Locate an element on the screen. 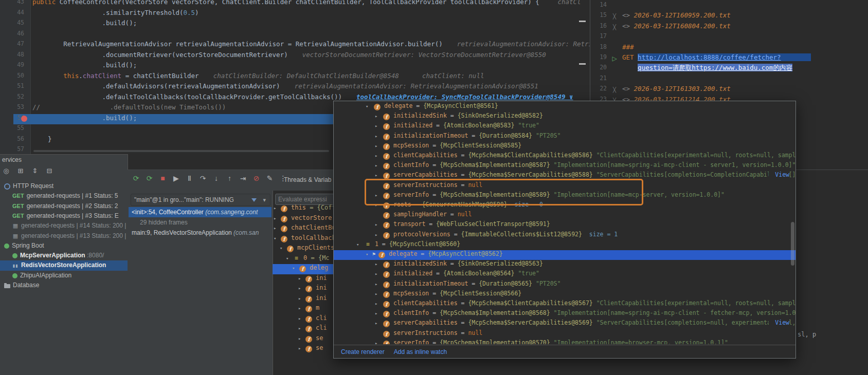 This screenshot has width=868, height=375. code-line: // .defaultTools(new TimeTools()) is located at coordinates (129, 109).